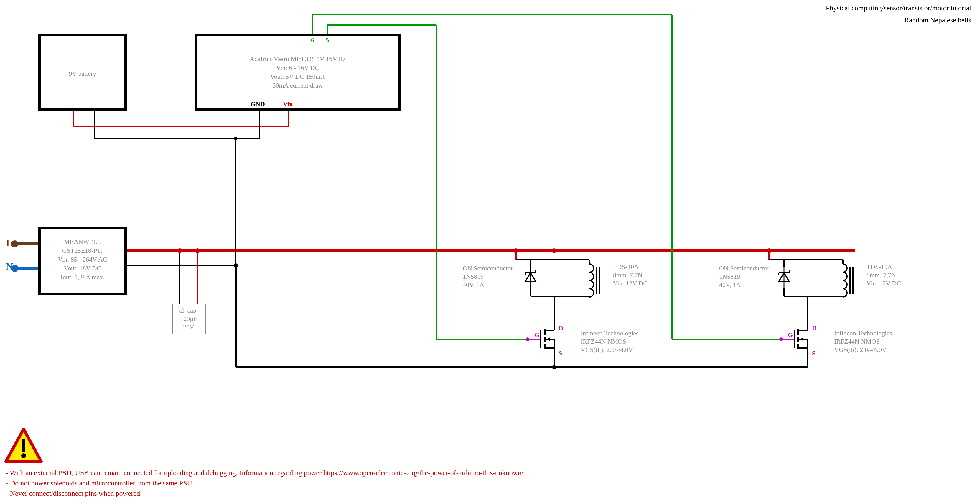 The image size is (980, 504). I want to click on mosfet2-G: G, so click(791, 335).